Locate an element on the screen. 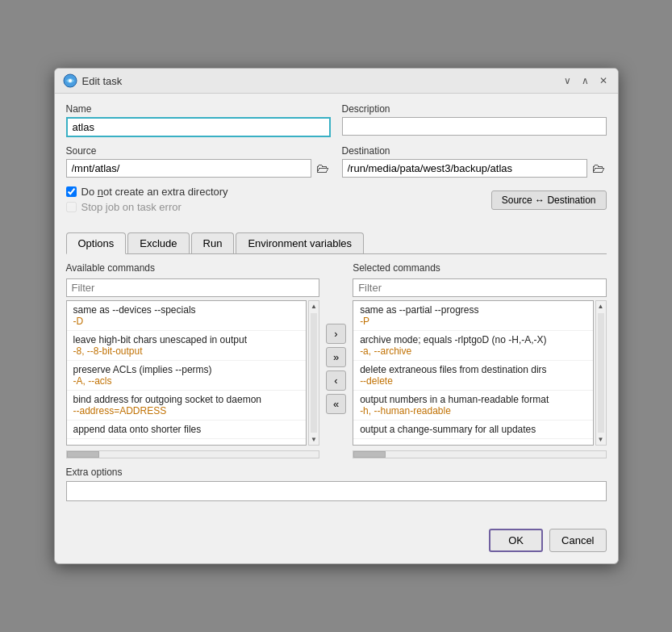  tab-environment-variables: Environment variables is located at coordinates (300, 243).